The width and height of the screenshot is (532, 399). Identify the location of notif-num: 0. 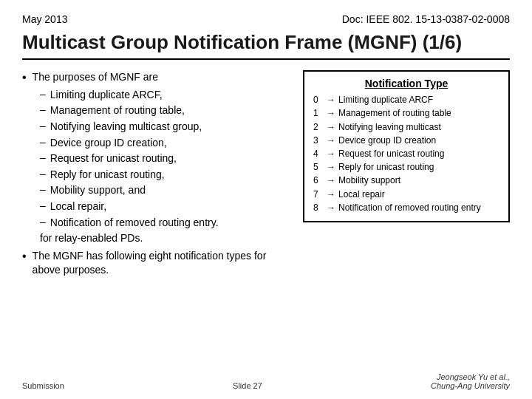
(318, 100).